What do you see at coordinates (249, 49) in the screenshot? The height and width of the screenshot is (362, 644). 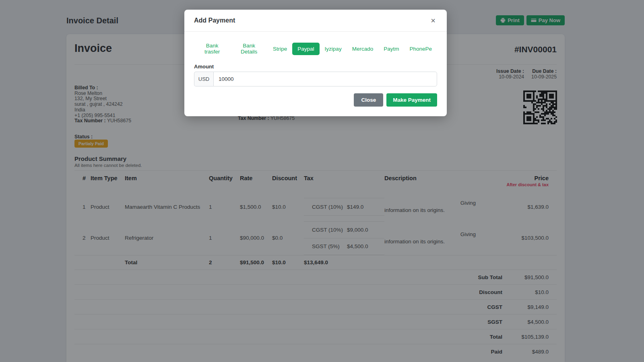 I see `tab-bank-details: Bank Details` at bounding box center [249, 49].